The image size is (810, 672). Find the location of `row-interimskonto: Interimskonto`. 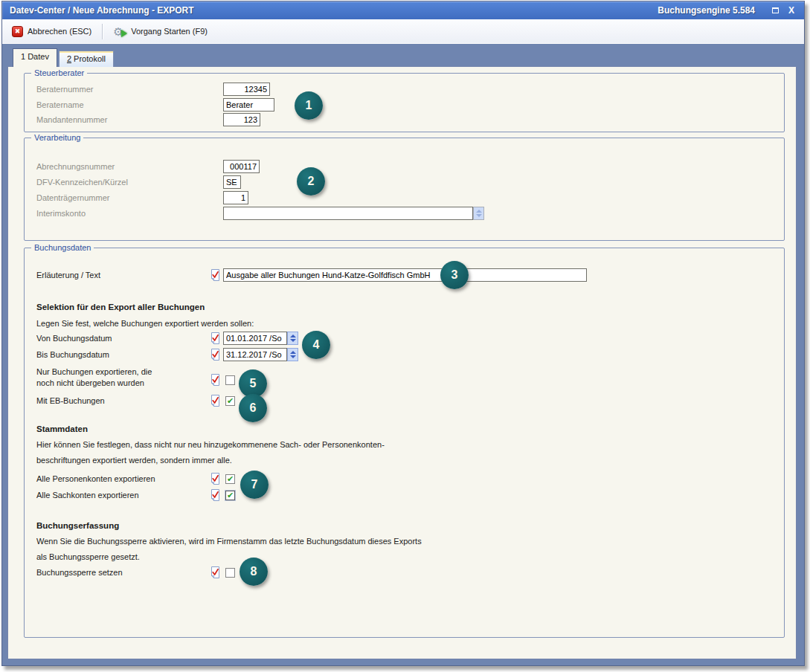

row-interimskonto: Interimskonto is located at coordinates (260, 213).